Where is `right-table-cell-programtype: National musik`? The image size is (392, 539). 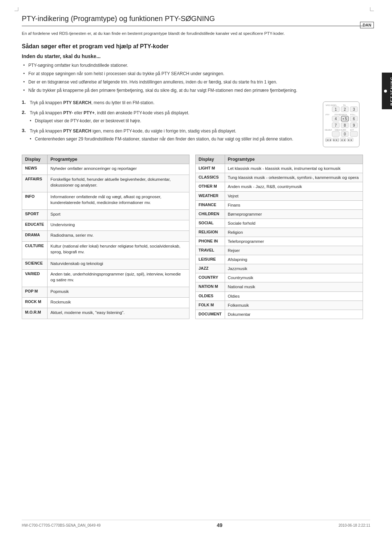 right-table-cell-programtype: National musik is located at coordinates (294, 287).